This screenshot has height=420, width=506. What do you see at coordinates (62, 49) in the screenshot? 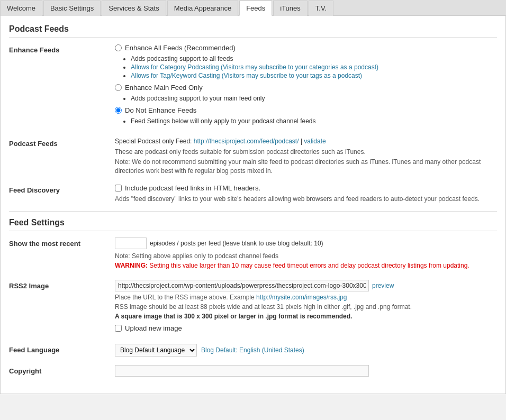
I see `enhance-feeds-label: Enhance Feeds` at bounding box center [62, 49].